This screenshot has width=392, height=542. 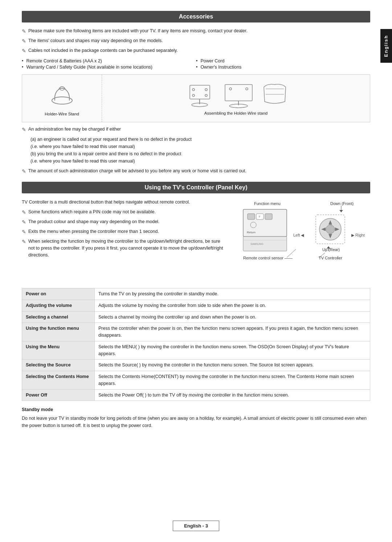 What do you see at coordinates (58, 350) in the screenshot?
I see `table-key: Using the Menu` at bounding box center [58, 350].